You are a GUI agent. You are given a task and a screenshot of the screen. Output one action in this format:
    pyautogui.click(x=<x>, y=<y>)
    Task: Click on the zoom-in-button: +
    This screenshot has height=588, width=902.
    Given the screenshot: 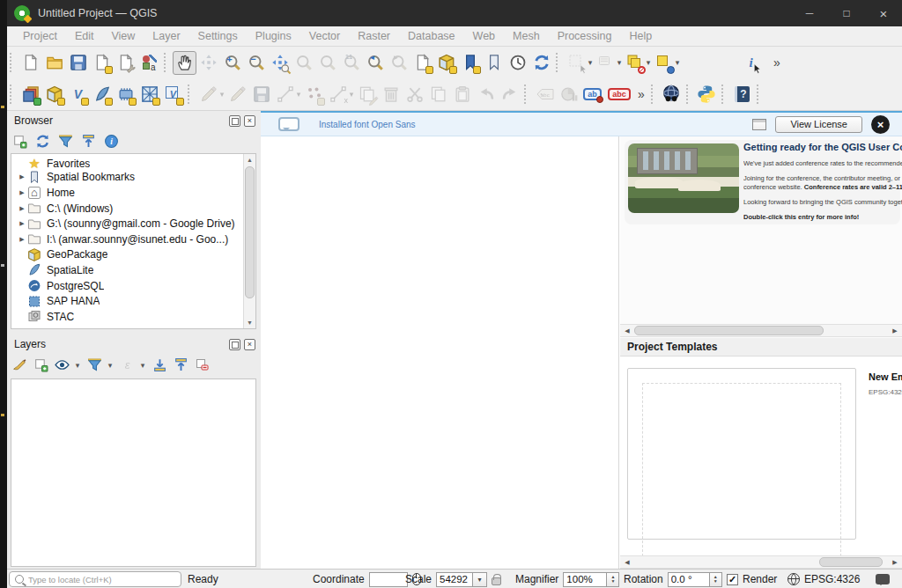 What is the action you would take?
    pyautogui.click(x=233, y=63)
    